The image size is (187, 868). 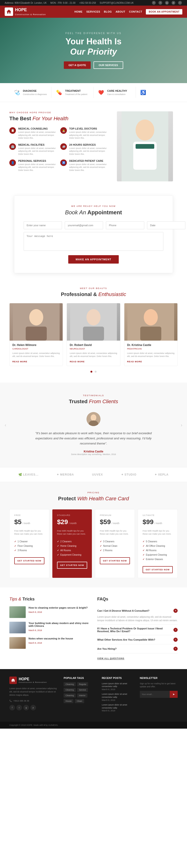 I want to click on footer-tw-icon: t, so click(x=19, y=708).